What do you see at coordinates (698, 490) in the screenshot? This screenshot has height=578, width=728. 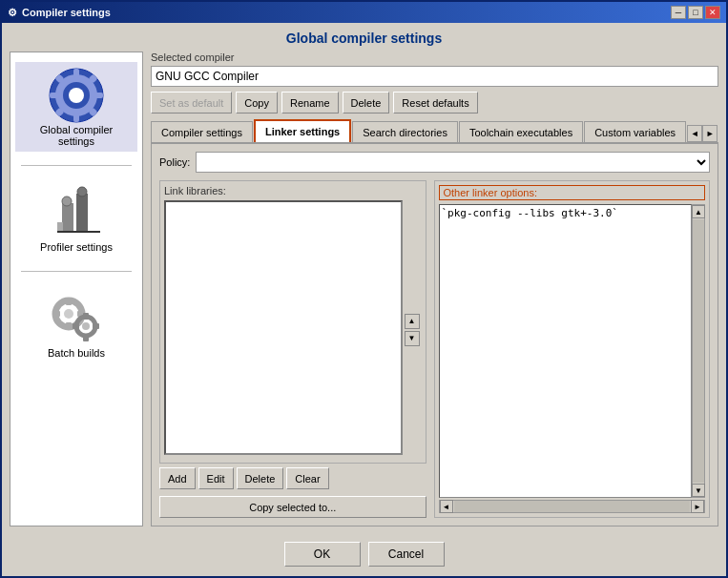 I see `scroll-down-button: ▼` at bounding box center [698, 490].